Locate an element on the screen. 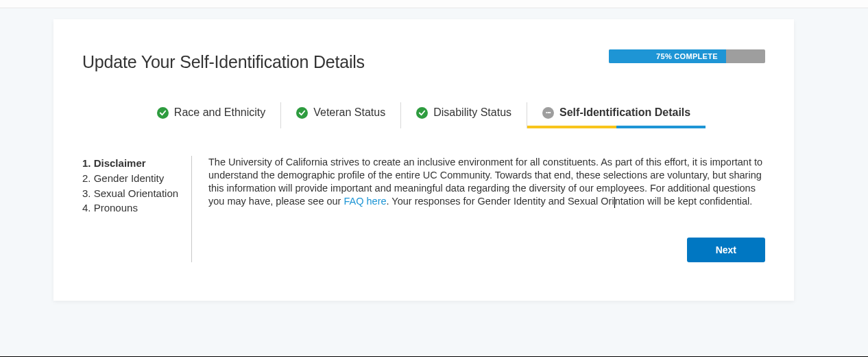 Image resolution: width=868 pixels, height=357 pixels. tab-label: Veteran Status is located at coordinates (350, 113).